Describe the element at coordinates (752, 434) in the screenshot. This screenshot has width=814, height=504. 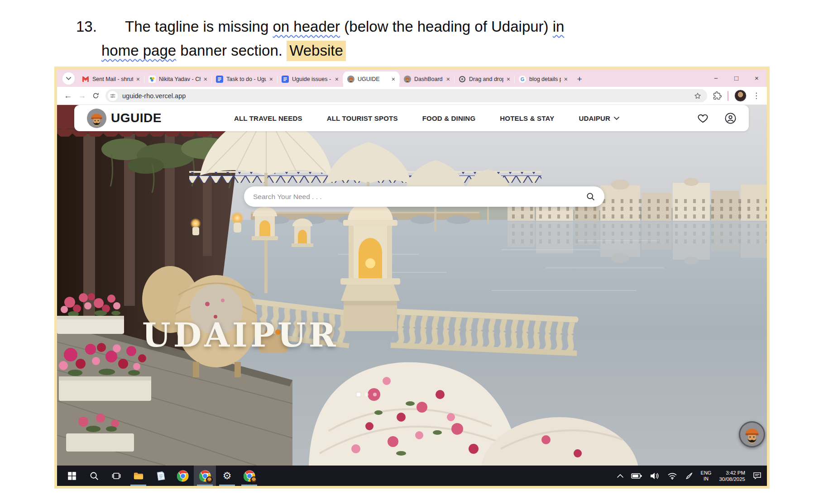
I see `chat-mascot-avatar` at that location.